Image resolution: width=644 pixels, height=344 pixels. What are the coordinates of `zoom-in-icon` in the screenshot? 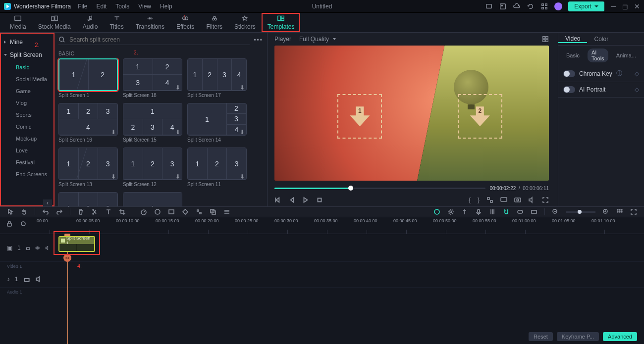 It's located at (606, 212).